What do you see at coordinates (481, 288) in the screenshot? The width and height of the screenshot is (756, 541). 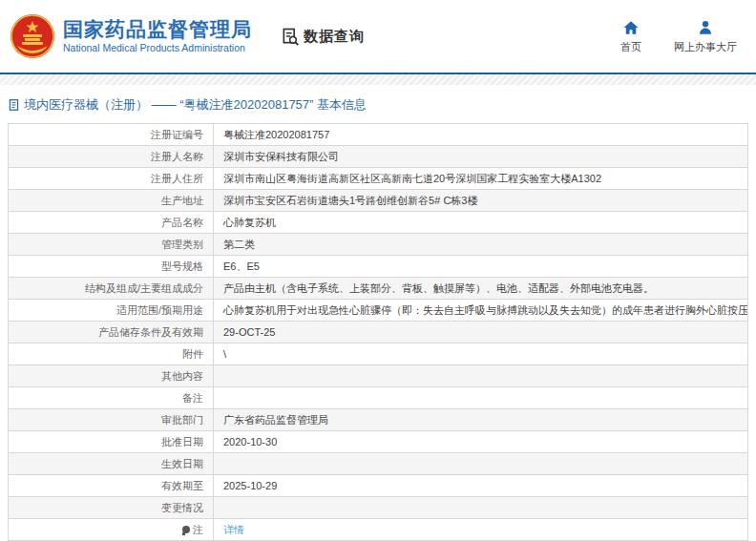 I see `row-value: 产品由主机（含电子系统、上装部分、背板、触摸屏等）、电池、适配器、外部电池充电器…` at bounding box center [481, 288].